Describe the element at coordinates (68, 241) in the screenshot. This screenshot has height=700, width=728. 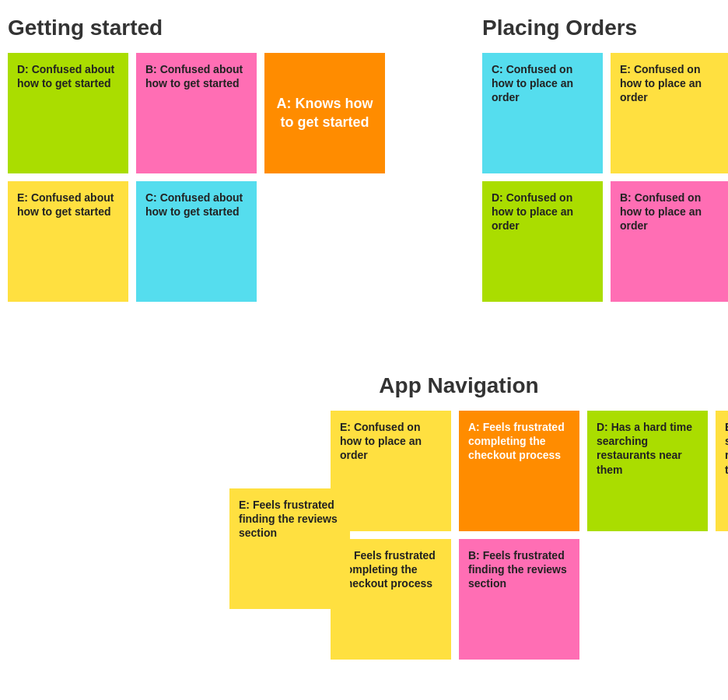
I see `note-gs4: E: Confused about how to get started` at that location.